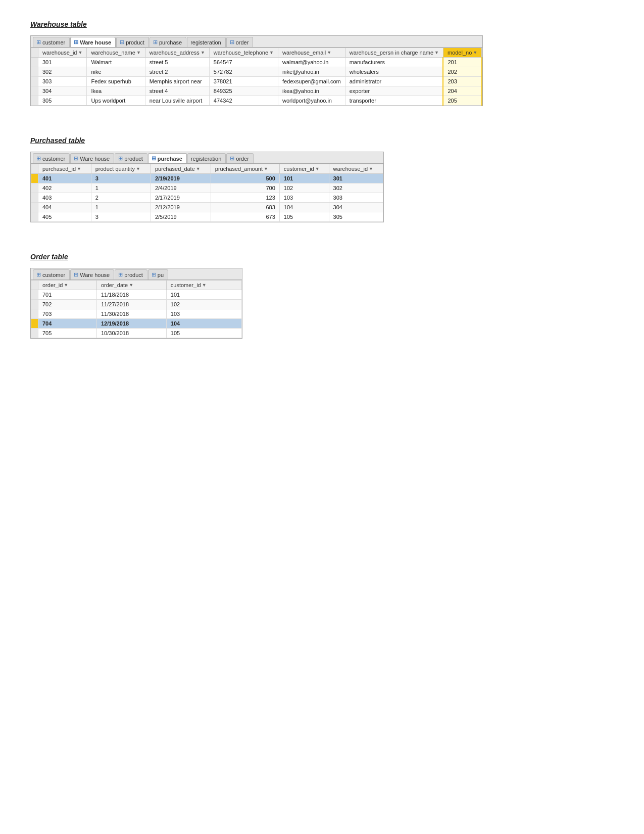 The image size is (644, 834). Describe the element at coordinates (207, 158) in the screenshot. I see `ptab-registeration: registeration` at that location.